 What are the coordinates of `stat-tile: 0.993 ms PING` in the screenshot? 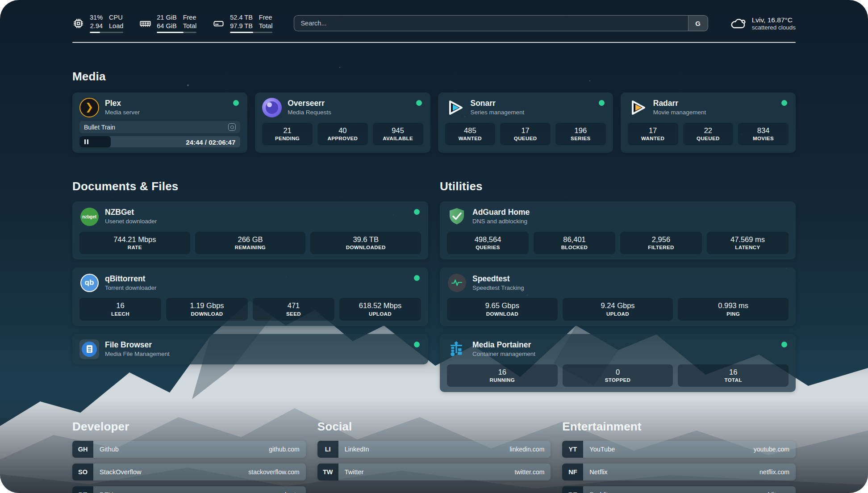 It's located at (733, 309).